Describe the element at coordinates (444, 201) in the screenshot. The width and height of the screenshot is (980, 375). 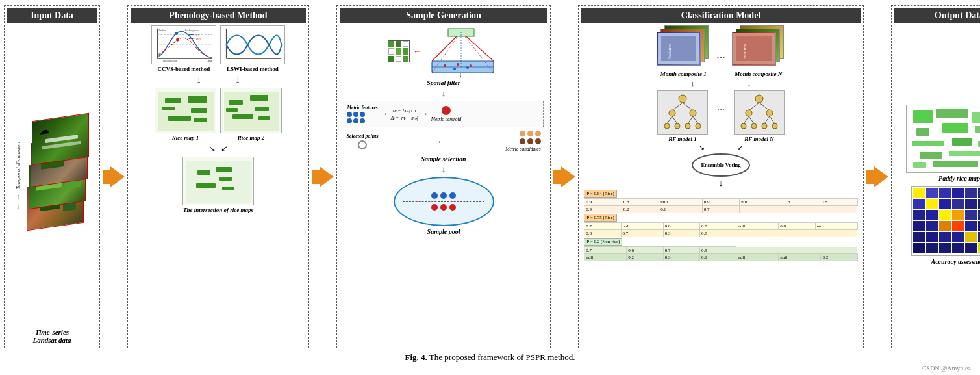
I see `sample-pool-ellipse` at that location.